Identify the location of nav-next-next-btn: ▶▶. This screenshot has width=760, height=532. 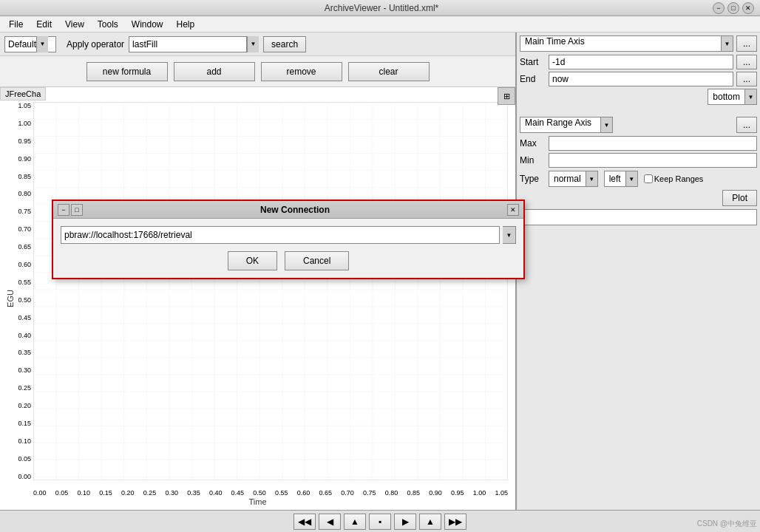
(455, 522).